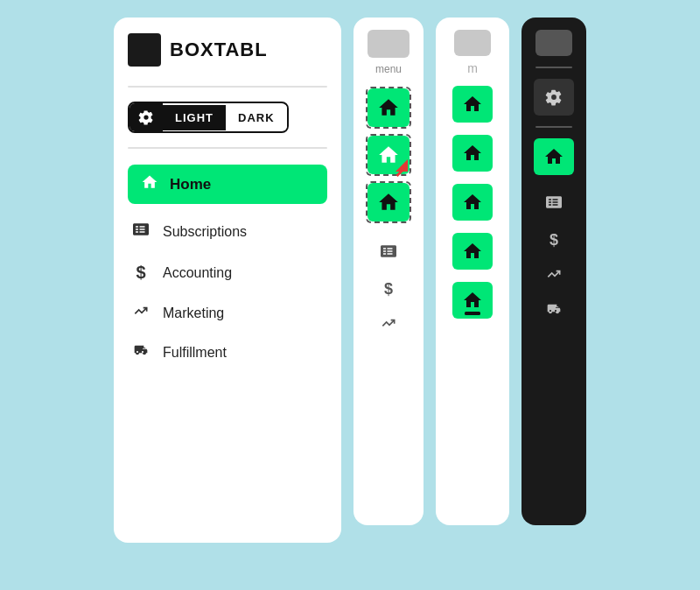  I want to click on subs-icon-panel1, so click(388, 253).